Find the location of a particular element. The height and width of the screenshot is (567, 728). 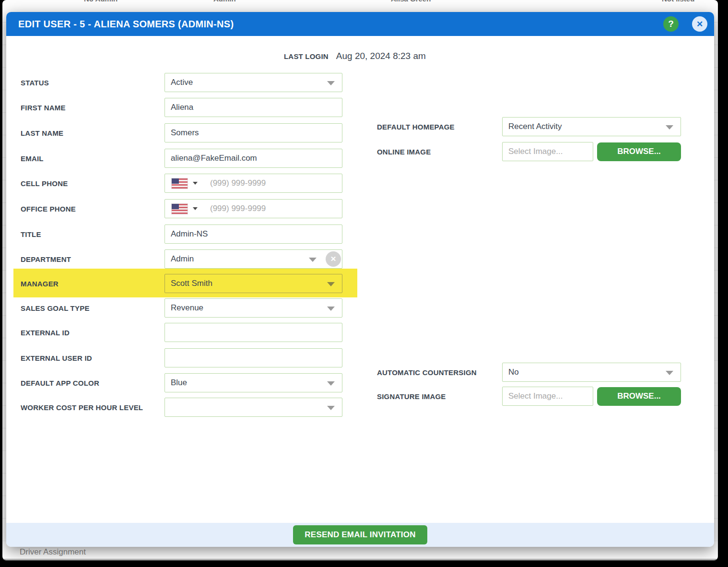

form-row-signature-image: SIGNATURE IMAGE BROWSE... is located at coordinates (529, 396).